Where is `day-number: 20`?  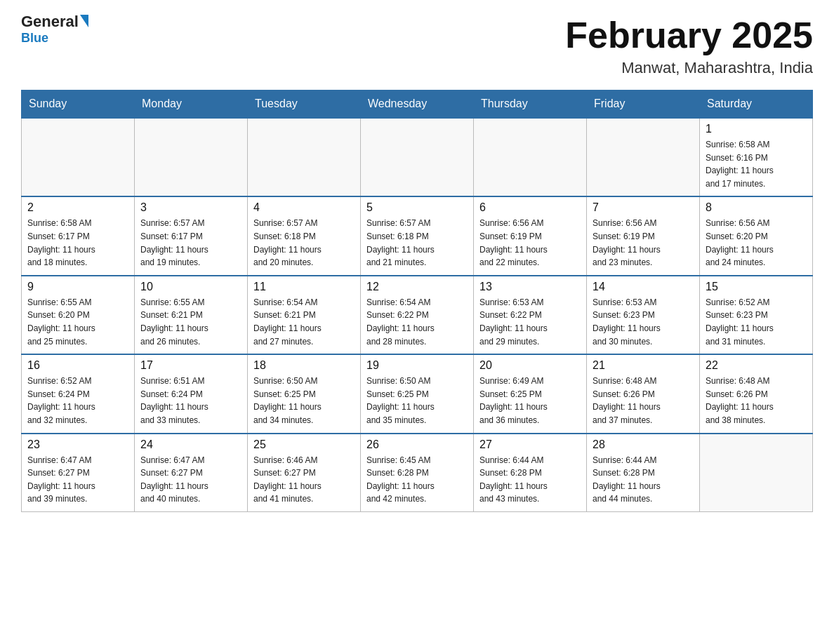
day-number: 20 is located at coordinates (530, 365).